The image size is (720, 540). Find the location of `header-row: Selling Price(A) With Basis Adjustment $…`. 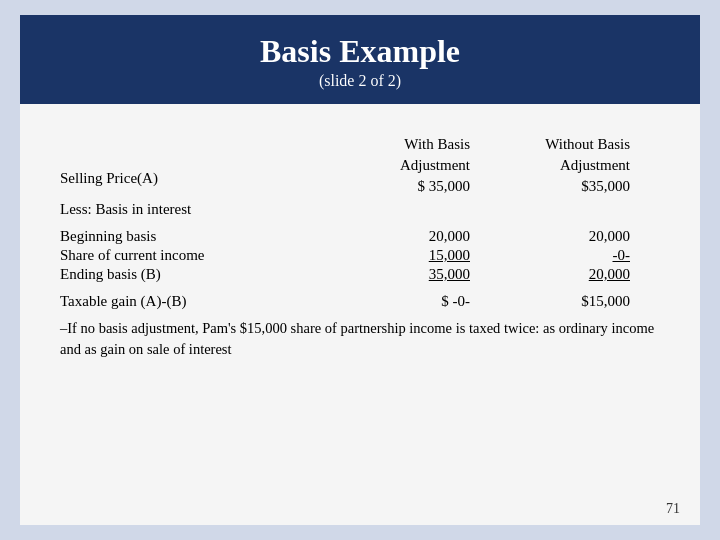

header-row: Selling Price(A) With Basis Adjustment $… is located at coordinates (360, 166).